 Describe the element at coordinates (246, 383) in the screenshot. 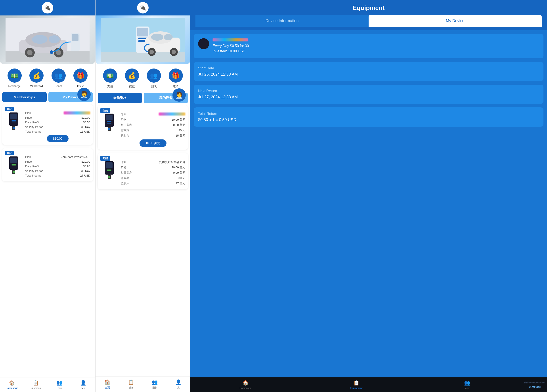

I see `homepage-icon-3: 🏠` at that location.